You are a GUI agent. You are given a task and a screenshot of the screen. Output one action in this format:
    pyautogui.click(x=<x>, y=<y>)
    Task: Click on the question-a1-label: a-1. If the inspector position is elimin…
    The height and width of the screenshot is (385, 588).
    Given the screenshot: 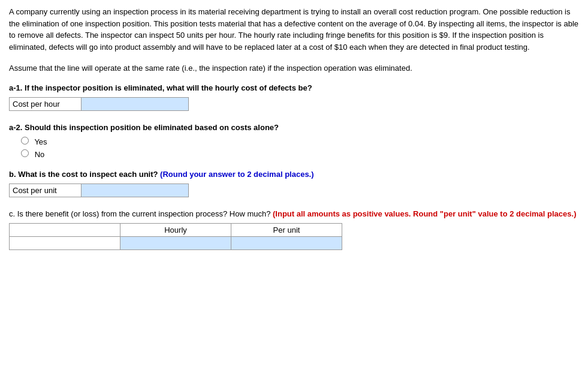 What is the action you would take?
    pyautogui.click(x=294, y=88)
    